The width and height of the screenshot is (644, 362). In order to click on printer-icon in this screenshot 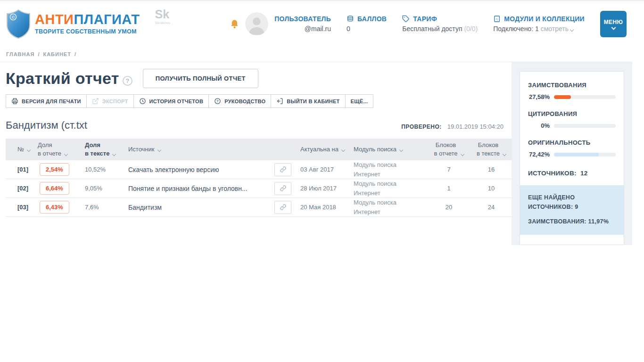, I will do `click(15, 101)`.